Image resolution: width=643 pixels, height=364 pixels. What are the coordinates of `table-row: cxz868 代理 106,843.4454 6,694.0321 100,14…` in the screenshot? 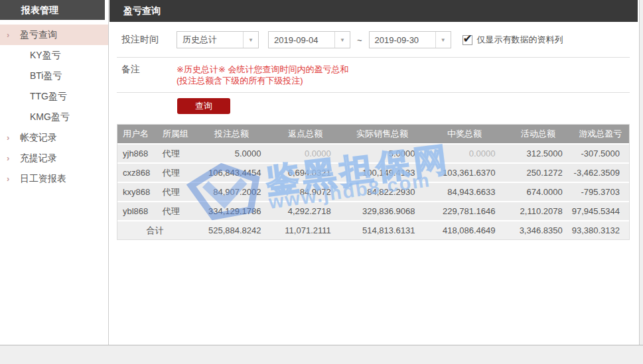 It's located at (373, 172).